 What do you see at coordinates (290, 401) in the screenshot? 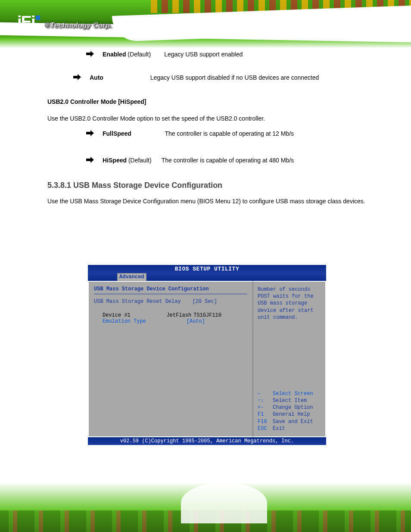
I see `bios-key-select-item: ↑↓Select Item` at bounding box center [290, 401].